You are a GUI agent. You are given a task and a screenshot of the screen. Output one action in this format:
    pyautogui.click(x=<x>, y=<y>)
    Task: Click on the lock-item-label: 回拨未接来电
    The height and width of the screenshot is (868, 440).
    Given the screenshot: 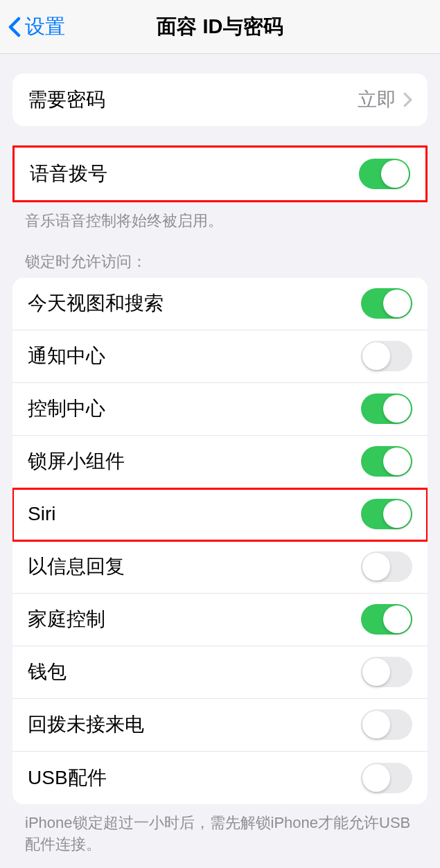 What is the action you would take?
    pyautogui.click(x=86, y=725)
    